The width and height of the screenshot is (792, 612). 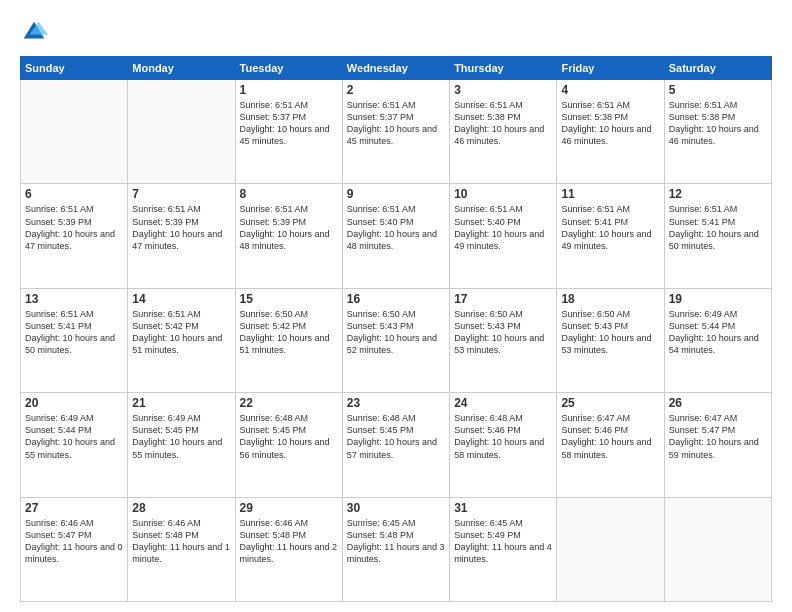 What do you see at coordinates (289, 299) in the screenshot?
I see `day-number: 15` at bounding box center [289, 299].